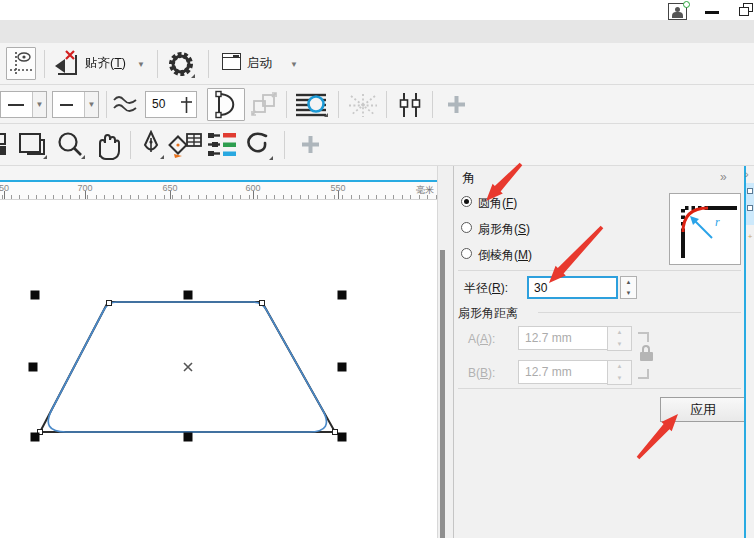 This screenshot has height=538, width=754. I want to click on option-scalloped-corner: 扇形角(S), so click(496, 228).